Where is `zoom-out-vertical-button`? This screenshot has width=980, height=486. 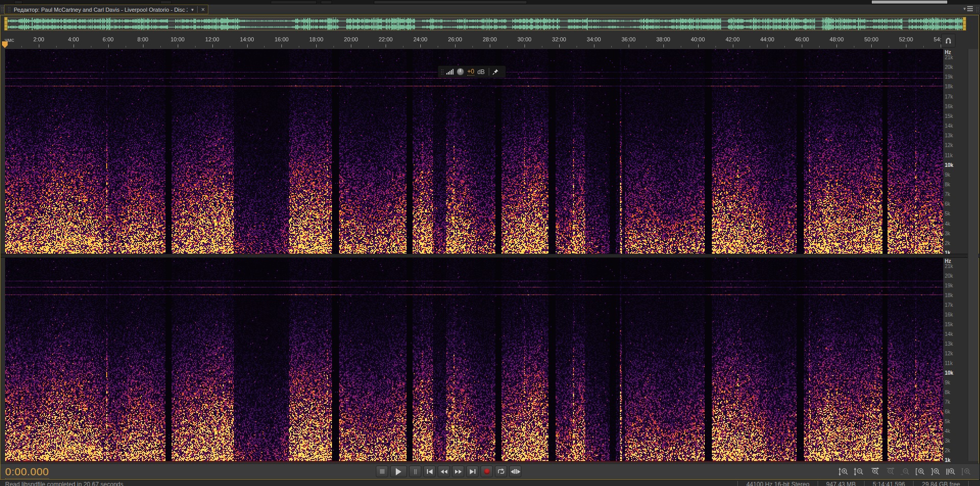 zoom-out-vertical-button is located at coordinates (859, 472).